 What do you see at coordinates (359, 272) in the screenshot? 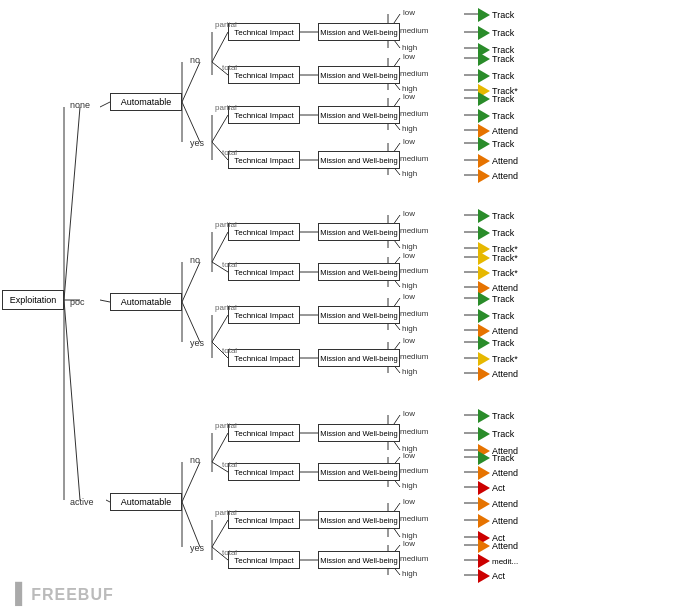
I see `mwb-poc-no-total: Mission and Well-being` at bounding box center [359, 272].